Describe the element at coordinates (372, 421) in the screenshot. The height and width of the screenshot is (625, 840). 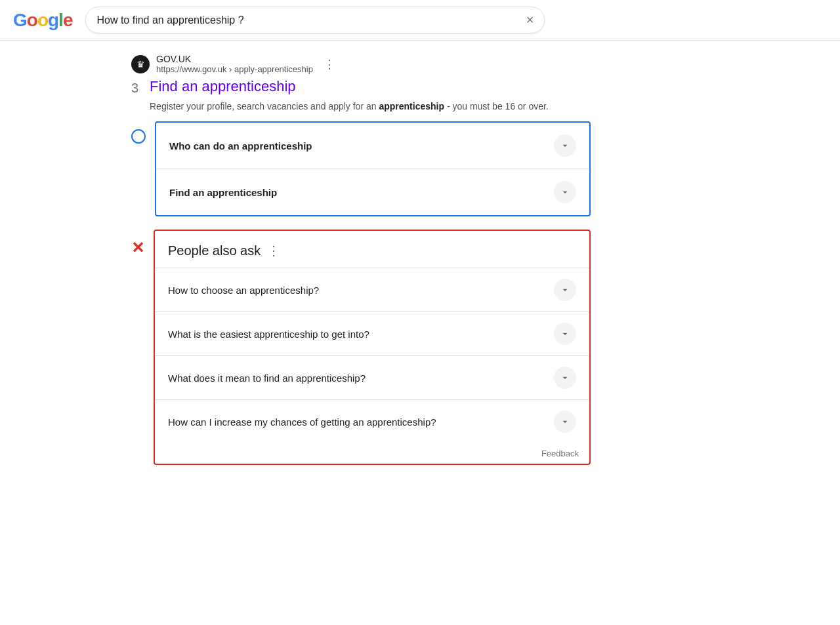
I see `paa-item-4: How can I increase my chances of getting…` at that location.